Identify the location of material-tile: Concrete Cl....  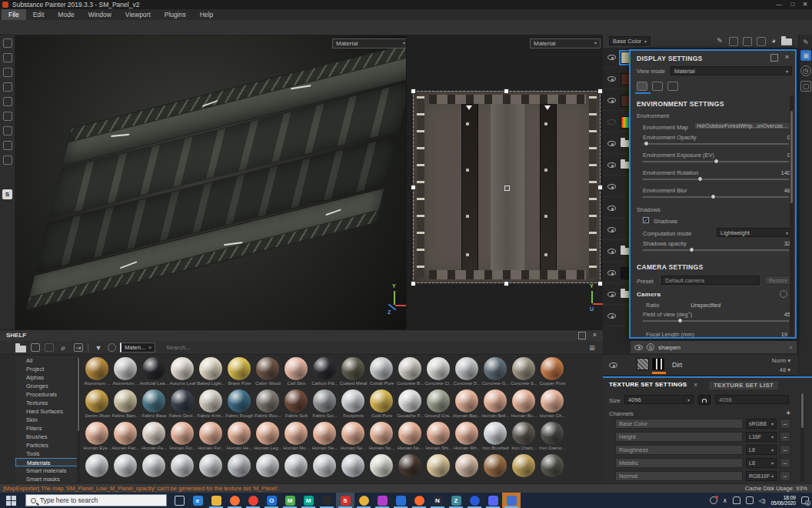
(438, 373).